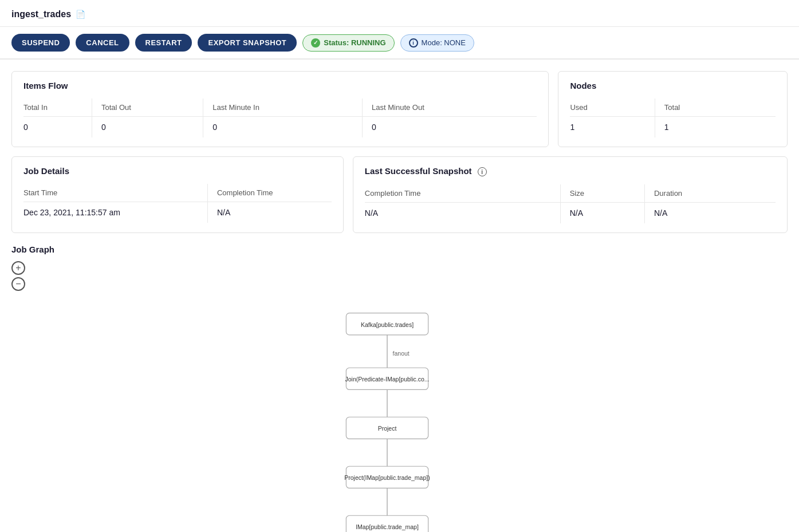 The height and width of the screenshot is (532, 799). Describe the element at coordinates (570, 213) in the screenshot. I see `snapshot-row: N/A N/A N/A` at that location.